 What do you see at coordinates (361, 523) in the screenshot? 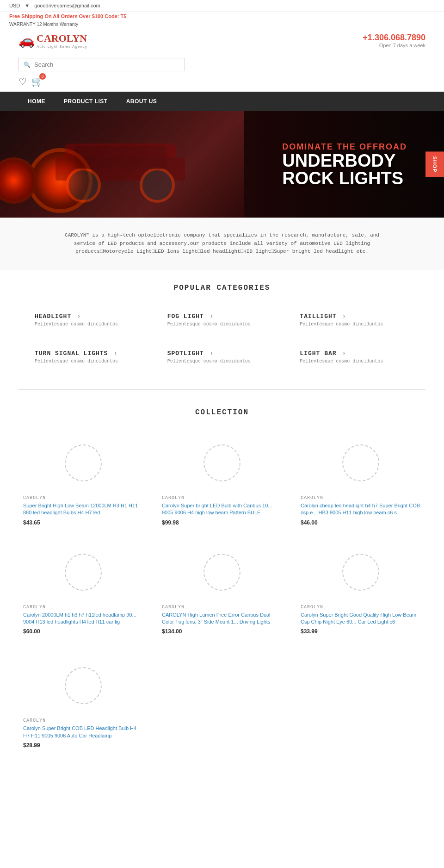
I see `product-price-3: $46.00` at bounding box center [361, 523].